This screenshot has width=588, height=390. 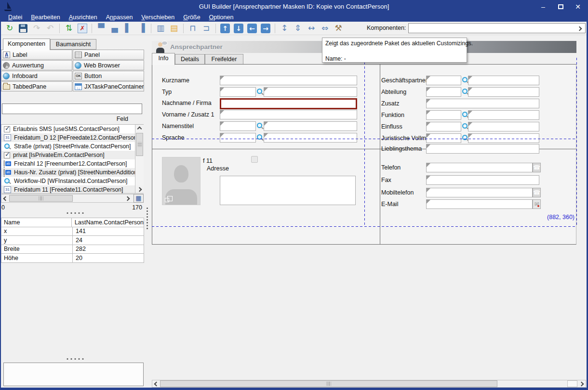 What do you see at coordinates (504, 92) in the screenshot?
I see `abteilung-text-input` at bounding box center [504, 92].